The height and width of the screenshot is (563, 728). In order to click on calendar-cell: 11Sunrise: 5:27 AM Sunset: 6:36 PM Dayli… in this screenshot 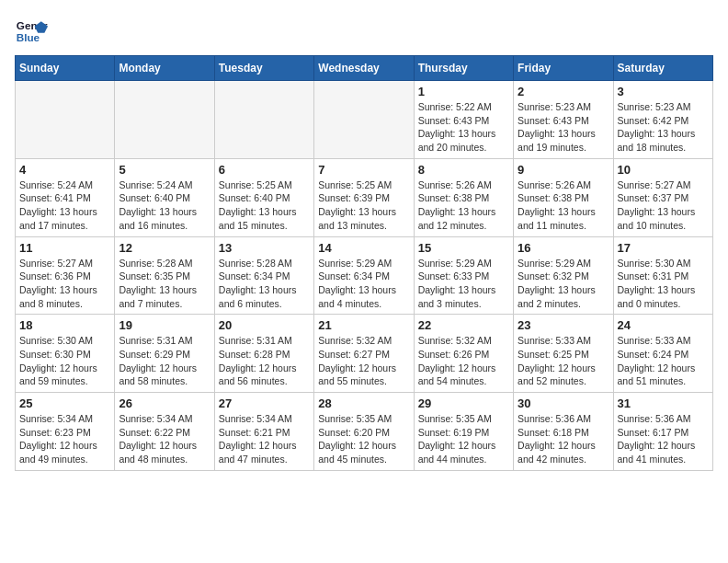, I will do `click(65, 276)`.